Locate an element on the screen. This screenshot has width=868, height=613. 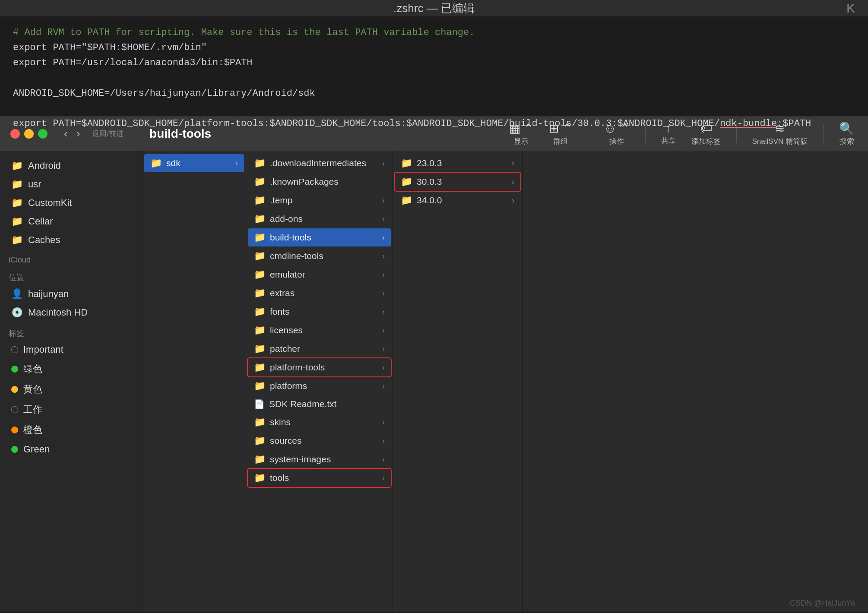
sidebar-item-orange: 橙色 is located at coordinates (71, 430).